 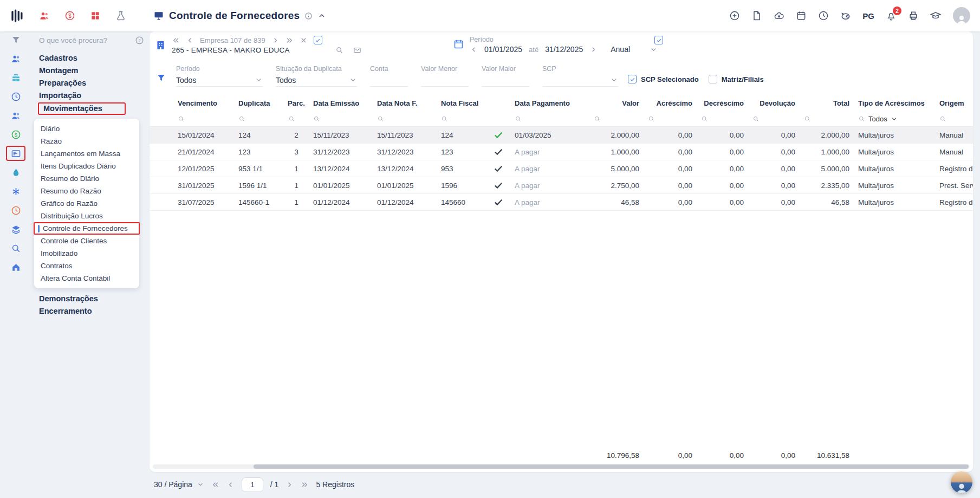 I want to click on filter-conta: Conta, so click(x=389, y=76).